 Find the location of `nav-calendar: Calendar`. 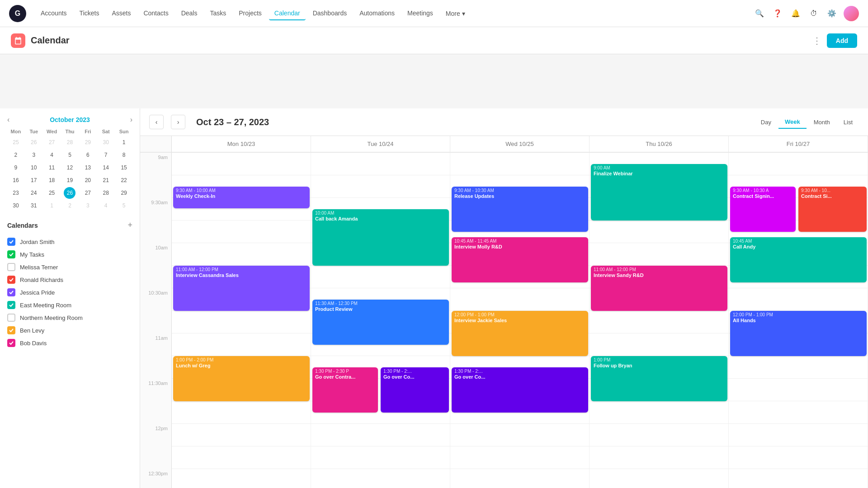

nav-calendar: Calendar is located at coordinates (288, 14).